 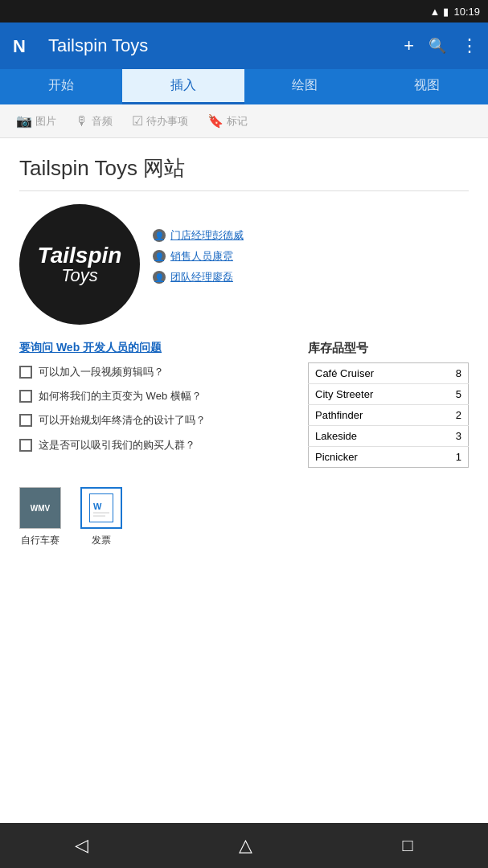 I want to click on attachments: WMV 自行车赛 W 发票, so click(x=244, y=518).